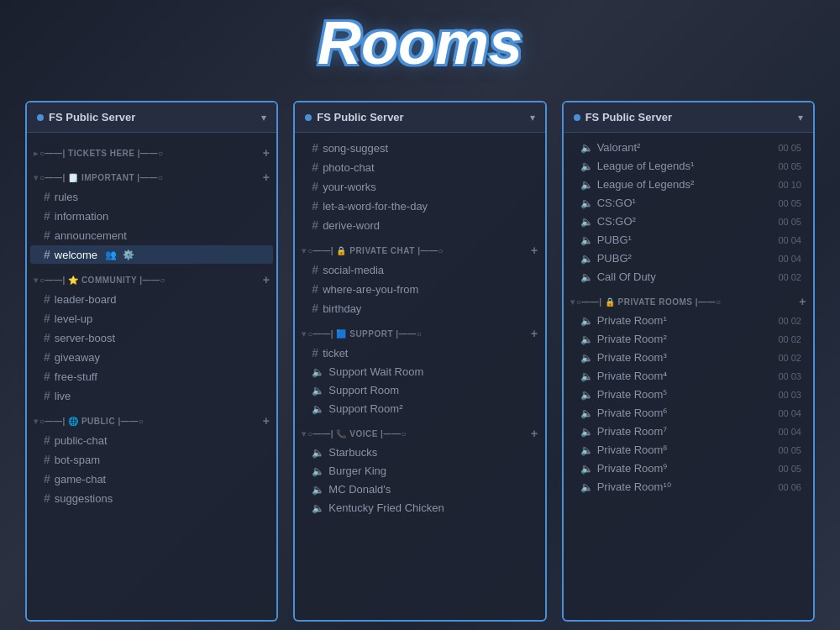  Describe the element at coordinates (420, 148) in the screenshot. I see `channel-song-suggest: # song-suggest` at that location.